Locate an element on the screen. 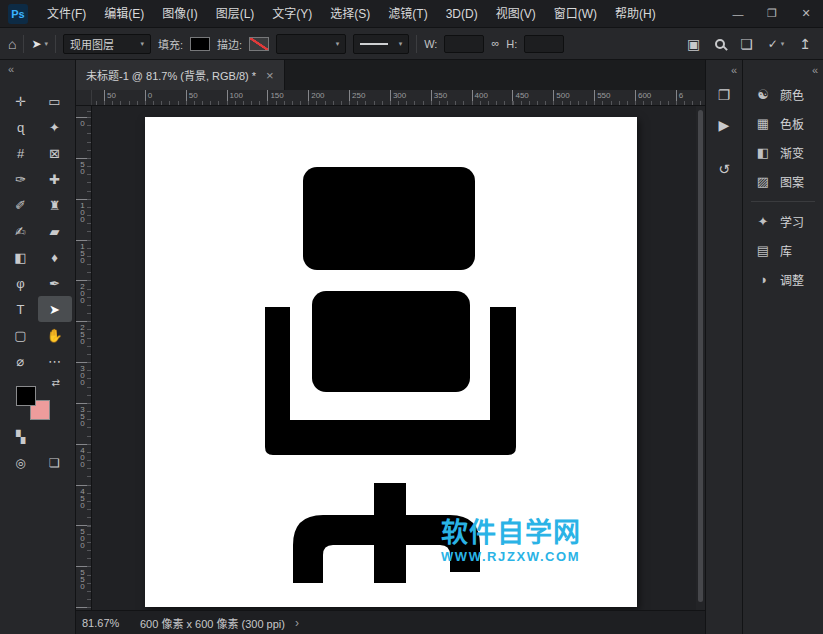  swatches-panel: ▦ 色板 is located at coordinates (783, 124).